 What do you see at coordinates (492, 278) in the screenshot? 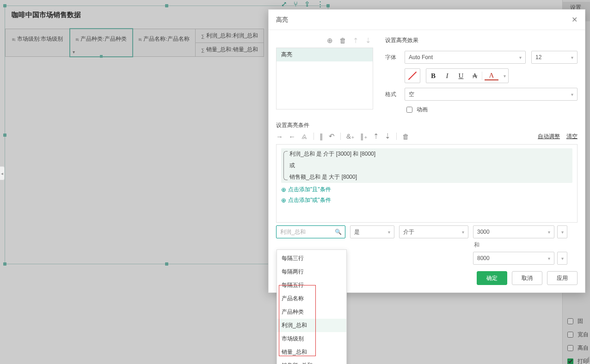
I see `ok-button: 确定` at bounding box center [492, 278].